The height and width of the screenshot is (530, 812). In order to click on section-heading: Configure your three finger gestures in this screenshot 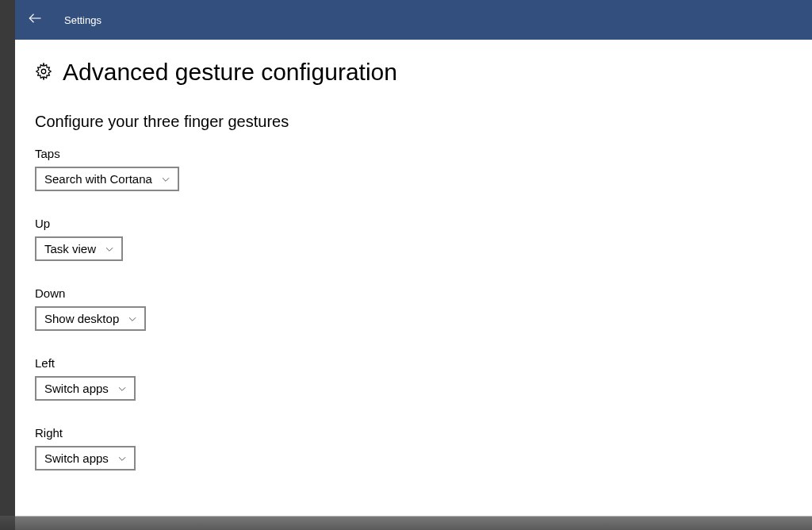, I will do `click(423, 122)`.